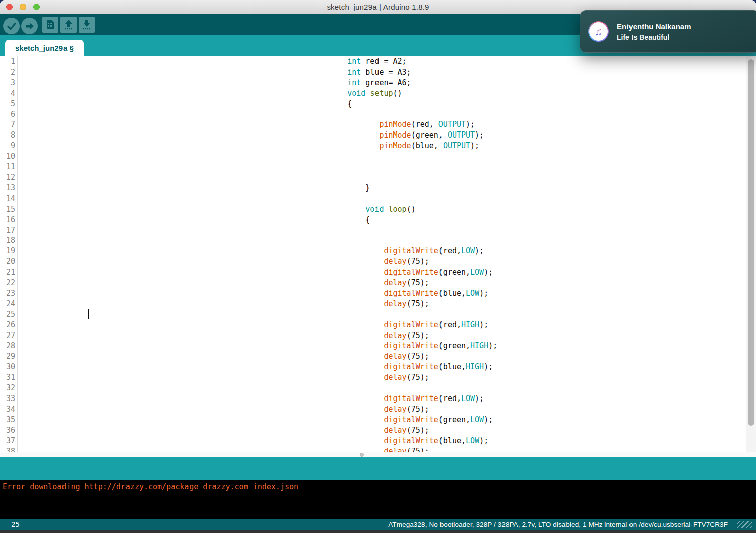 Image resolution: width=756 pixels, height=533 pixels. What do you see at coordinates (9, 156) in the screenshot?
I see `line-number: 10` at bounding box center [9, 156].